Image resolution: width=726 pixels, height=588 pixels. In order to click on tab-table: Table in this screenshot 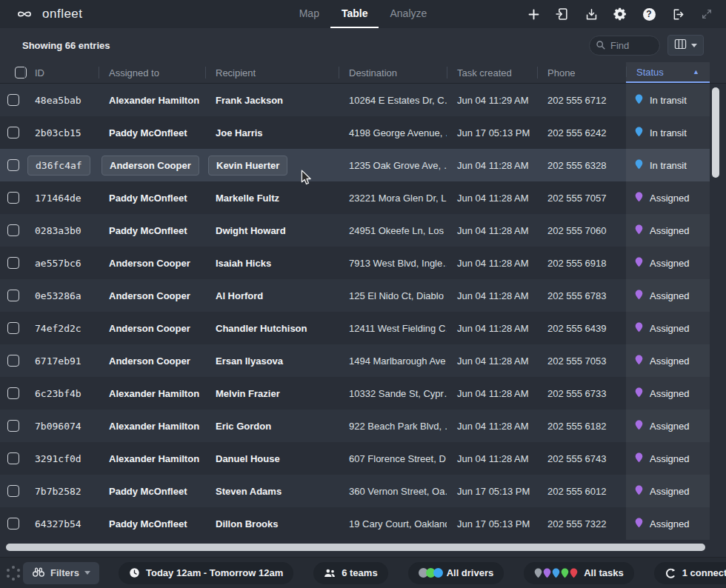, I will do `click(355, 14)`.